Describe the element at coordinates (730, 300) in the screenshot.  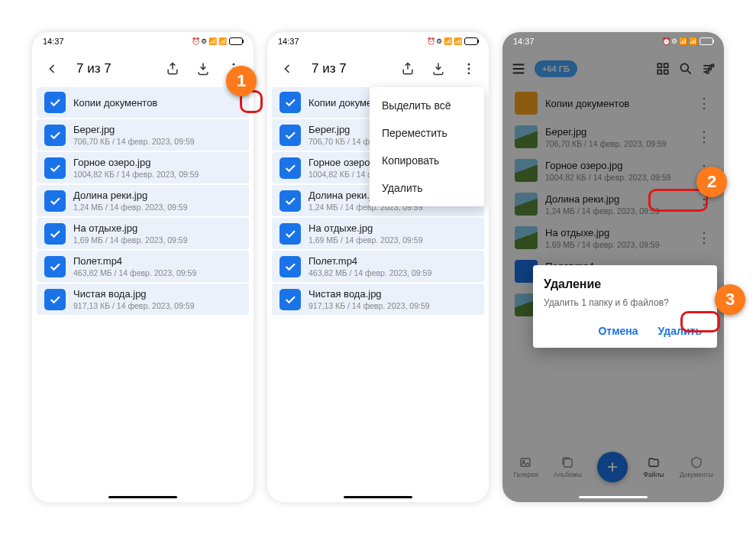
I see `callout-3: 3` at that location.